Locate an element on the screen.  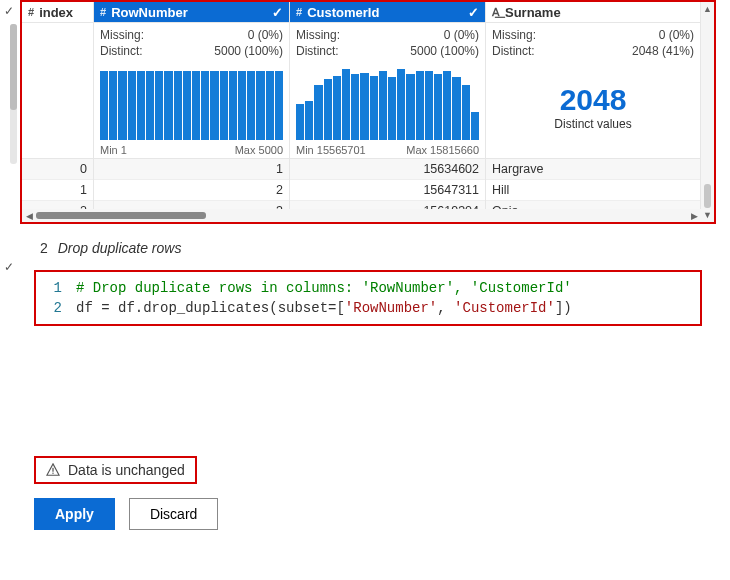
discard-button: Discard is located at coordinates (174, 514).